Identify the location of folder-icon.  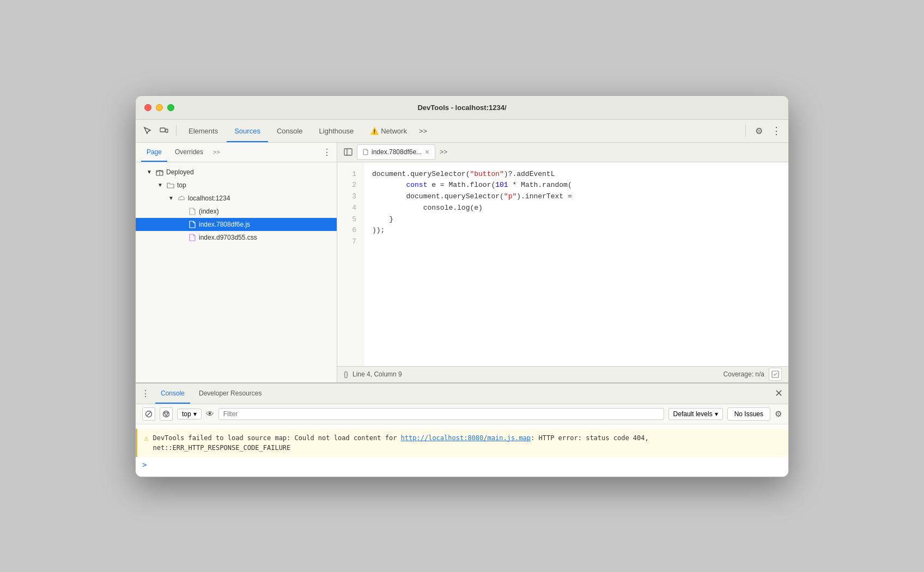
(171, 185).